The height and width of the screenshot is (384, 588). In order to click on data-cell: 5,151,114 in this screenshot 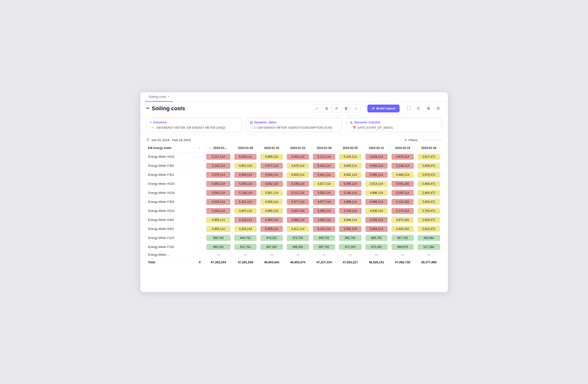, I will do `click(324, 229)`.